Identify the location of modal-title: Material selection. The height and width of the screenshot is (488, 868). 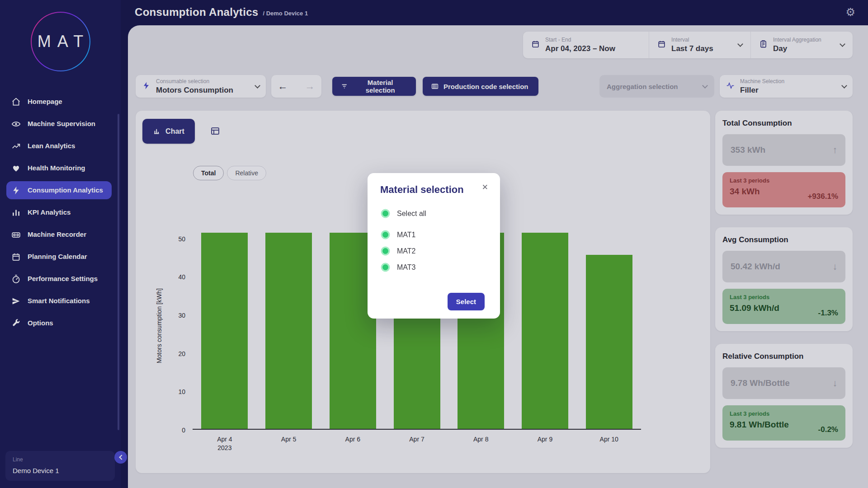
(434, 190).